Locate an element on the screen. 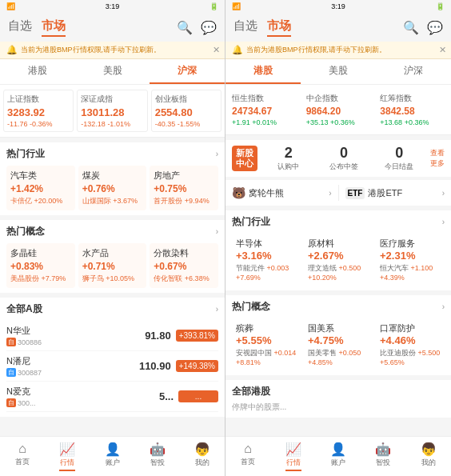 This screenshot has height=476, width=451. nav-account-right: 👤 账户 is located at coordinates (338, 456).